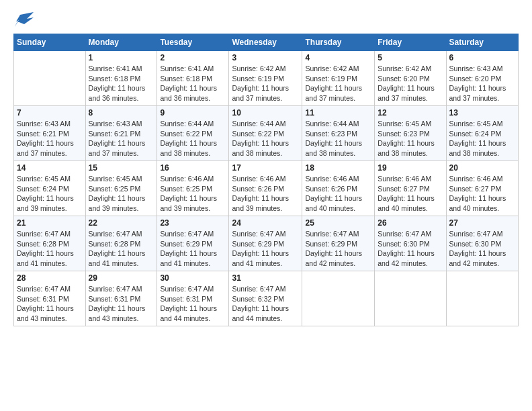 The height and width of the screenshot is (411, 532). I want to click on header, so click(266, 19).